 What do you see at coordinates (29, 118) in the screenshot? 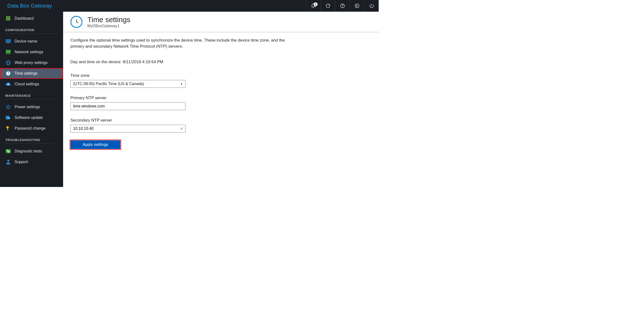
I see `sidebar-item-label: Software update` at bounding box center [29, 118].